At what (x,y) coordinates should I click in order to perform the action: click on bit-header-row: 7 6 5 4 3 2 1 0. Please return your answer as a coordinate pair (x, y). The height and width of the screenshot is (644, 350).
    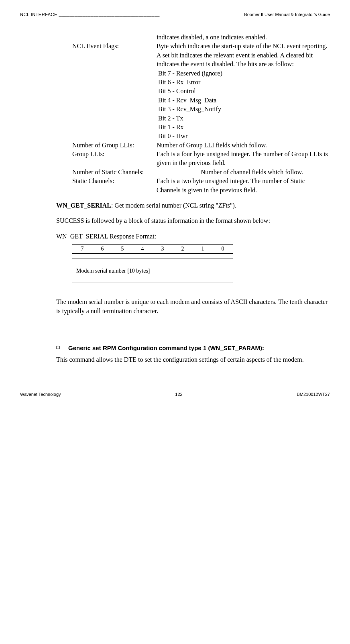
    Looking at the image, I should click on (153, 249).